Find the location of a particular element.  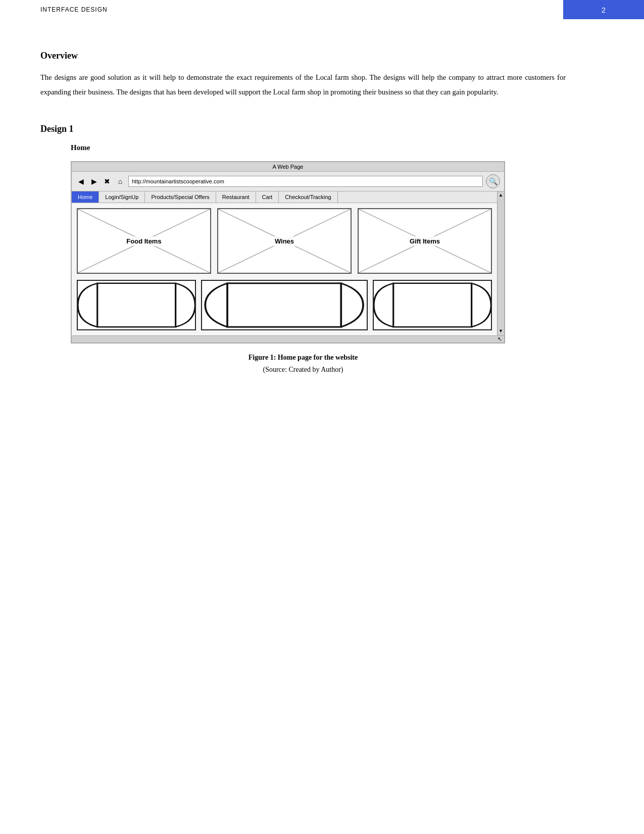

header-title: INTERFACE DESIGN is located at coordinates (74, 10).